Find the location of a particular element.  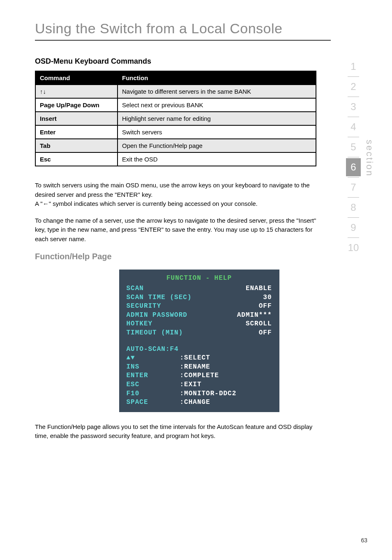

osd-setting-row: SCAN ENABLE is located at coordinates (199, 289).